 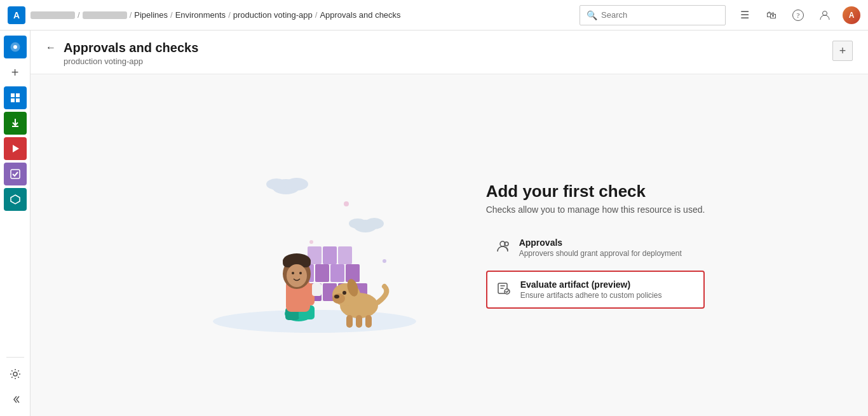 I want to click on project-name, so click(x=105, y=15).